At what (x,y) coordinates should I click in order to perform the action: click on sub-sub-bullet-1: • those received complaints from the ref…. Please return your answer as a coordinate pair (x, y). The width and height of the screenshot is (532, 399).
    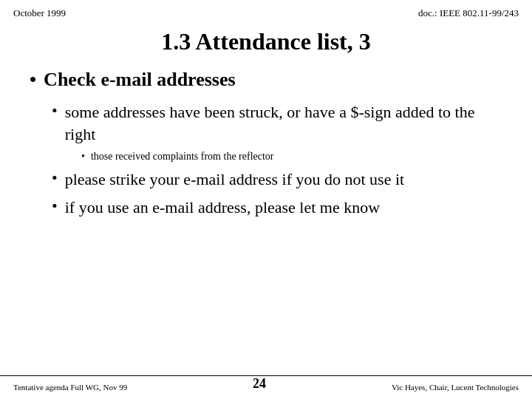
    Looking at the image, I should click on (292, 157).